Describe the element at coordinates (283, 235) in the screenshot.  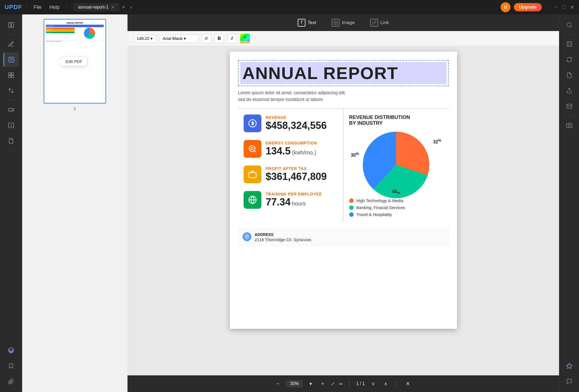
I see `address-title: ADDRESS` at that location.